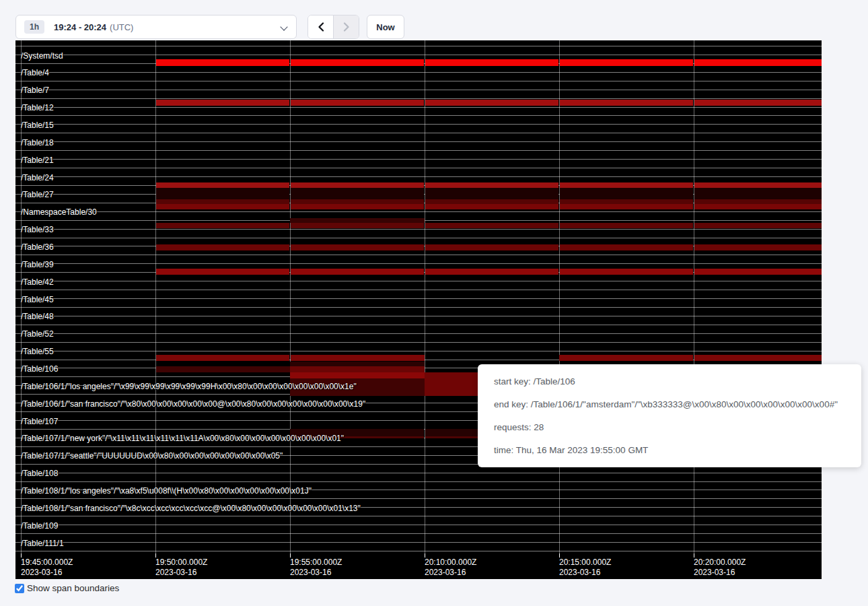 The image size is (868, 606). What do you see at coordinates (156, 27) in the screenshot?
I see `time-range-selector: 1h 19:24 - 20:24 (UTC)` at bounding box center [156, 27].